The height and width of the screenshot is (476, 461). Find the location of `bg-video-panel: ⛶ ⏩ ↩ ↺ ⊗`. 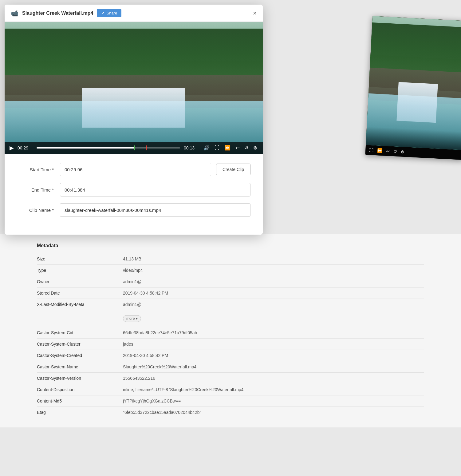

bg-video-panel: ⛶ ⏩ ↩ ↺ ⊗ is located at coordinates (413, 88).